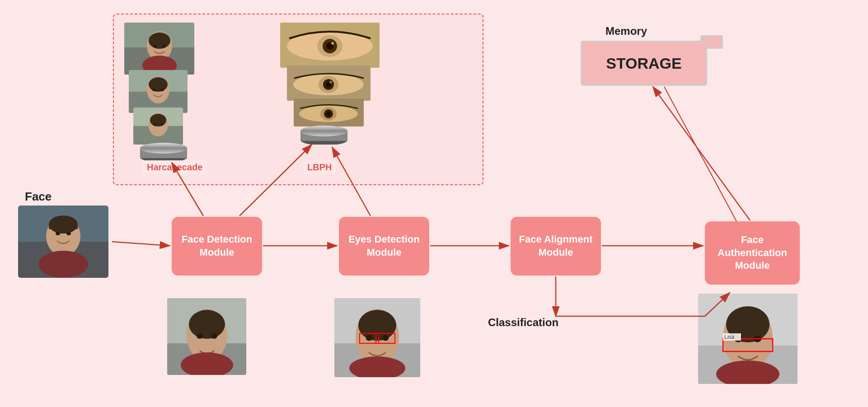 The image size is (868, 407). Describe the element at coordinates (752, 253) in the screenshot. I see `face-auth-module: Face Authentication Module` at that location.